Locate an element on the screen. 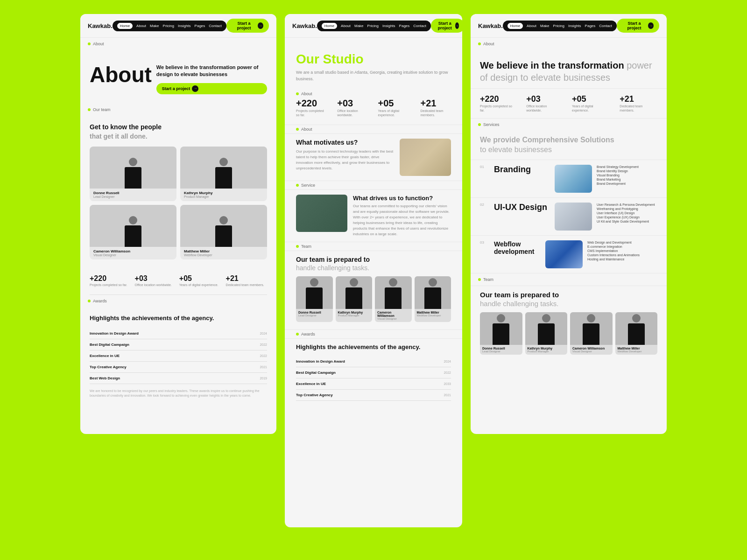  right-nav-pages: Pages is located at coordinates (590, 26).